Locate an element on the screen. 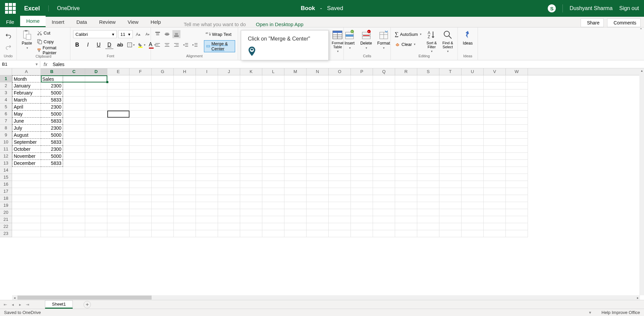 This screenshot has width=644, height=316. cell-G16 is located at coordinates (163, 184).